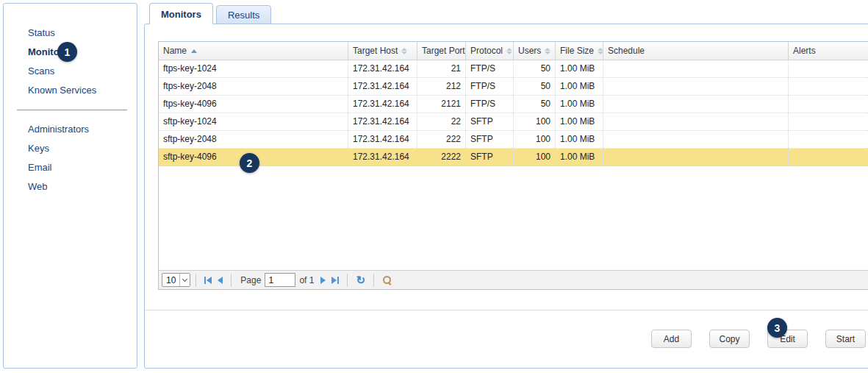 The height and width of the screenshot is (373, 868). What do you see at coordinates (71, 90) in the screenshot?
I see `sidebar-item-known-services: Known Services` at bounding box center [71, 90].